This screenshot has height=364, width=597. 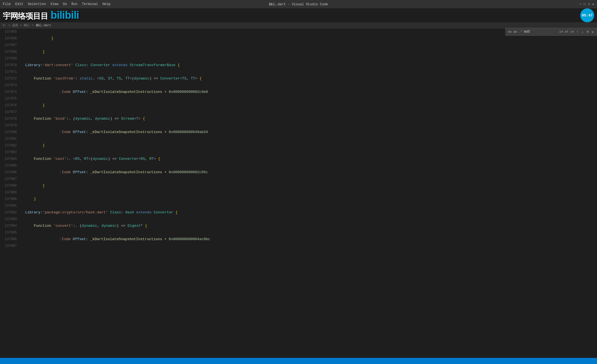 I want to click on breadcrumb: D: > 桌面 > 糊心 > 糊心.dart, so click(x=298, y=25).